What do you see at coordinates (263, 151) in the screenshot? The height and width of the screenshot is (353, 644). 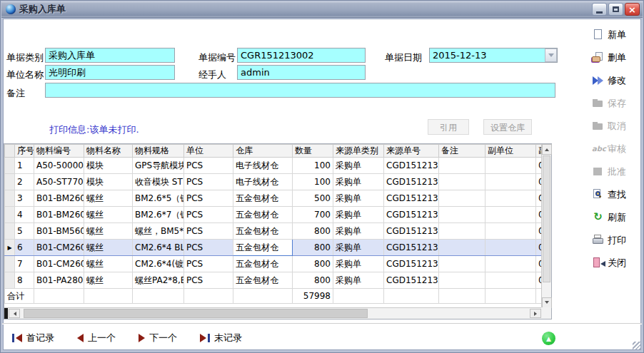 I see `col-header-warehouse: 仓库` at bounding box center [263, 151].